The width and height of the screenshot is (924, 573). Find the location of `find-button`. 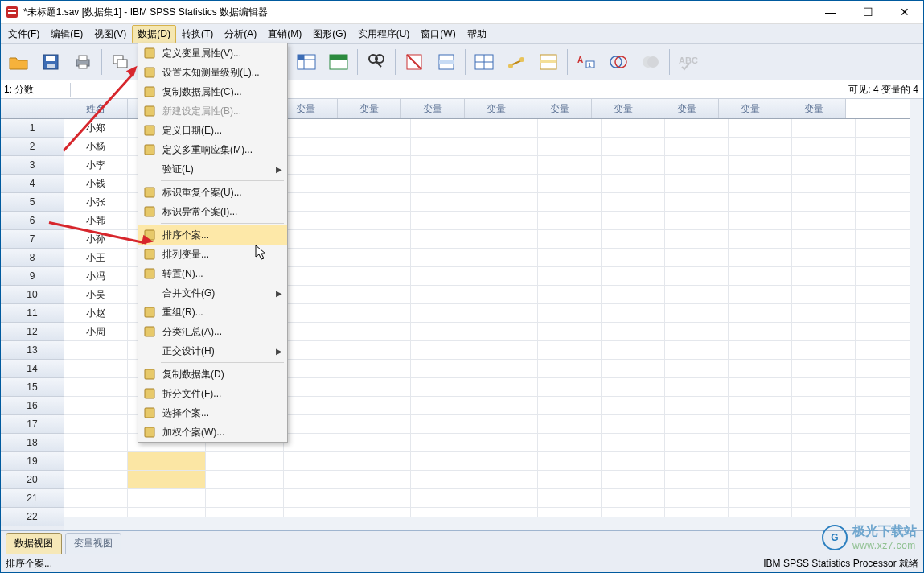

find-button is located at coordinates (376, 62).